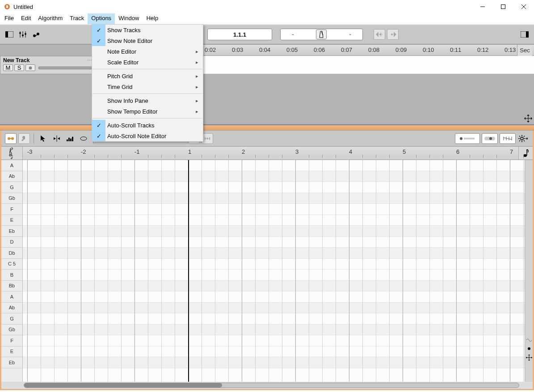 The width and height of the screenshot is (534, 392). I want to click on metronome-icon, so click(321, 34).